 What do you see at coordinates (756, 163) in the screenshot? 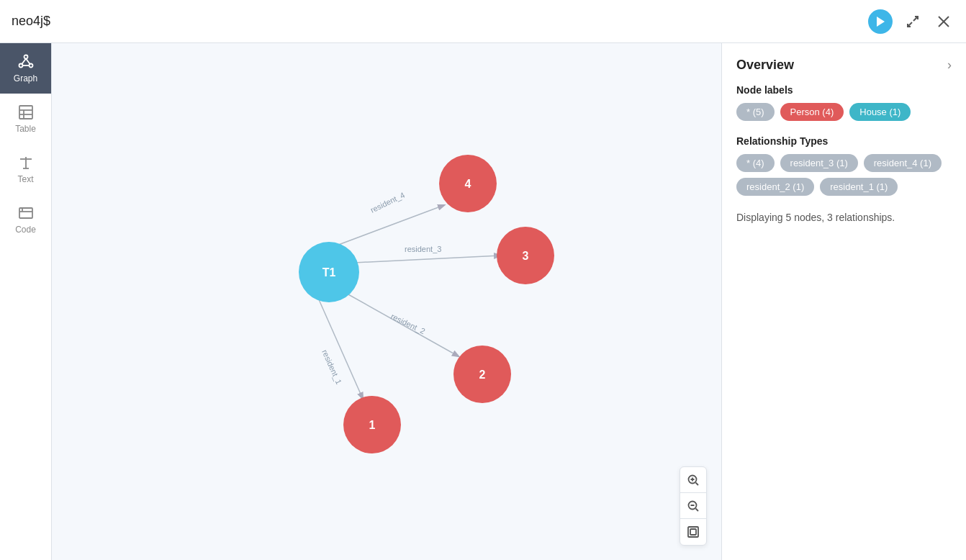
I see `badge-all-rels: * (4)` at bounding box center [756, 163].